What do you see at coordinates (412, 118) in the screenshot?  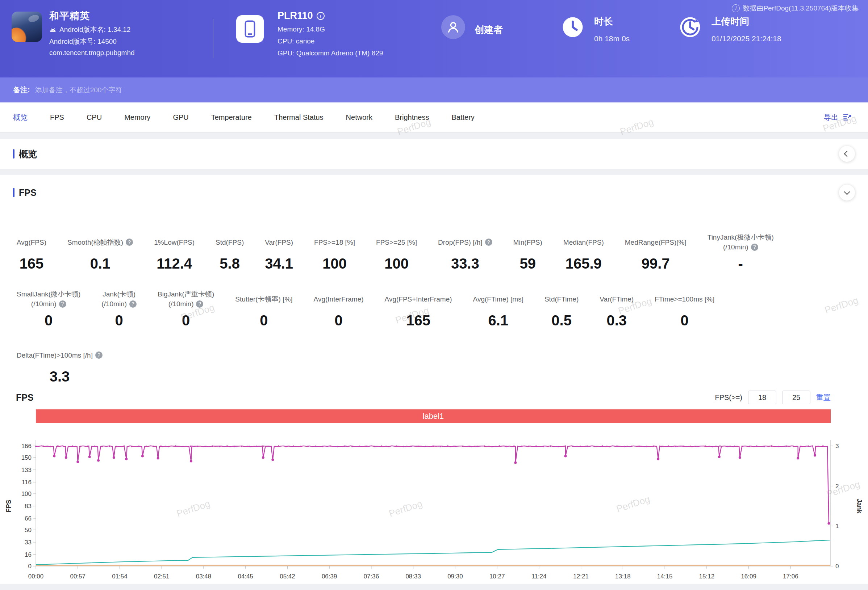 I see `tab-brightness: Brightness` at bounding box center [412, 118].